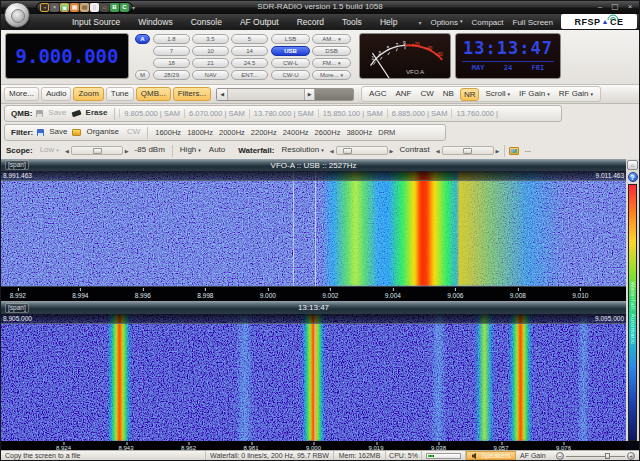  What do you see at coordinates (222, 94) in the screenshot?
I see `scroll-left-icon: ◀` at bounding box center [222, 94].